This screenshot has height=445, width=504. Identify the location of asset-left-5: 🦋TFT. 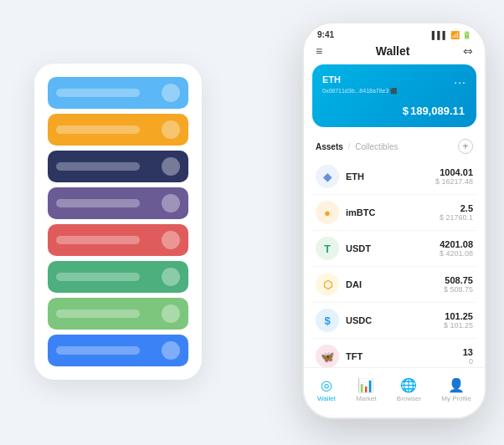
(339, 356).